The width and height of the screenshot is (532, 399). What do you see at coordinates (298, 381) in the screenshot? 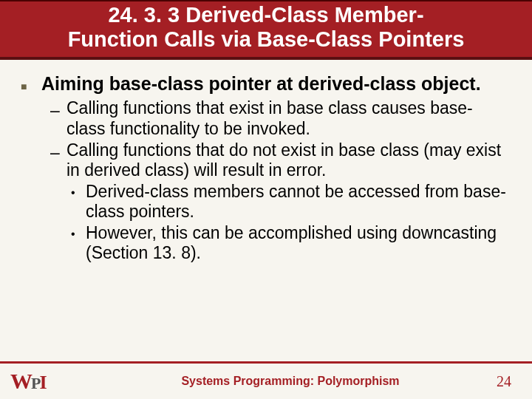
I see `footer-course-title: Systems Programming: Polymorphism` at bounding box center [298, 381].